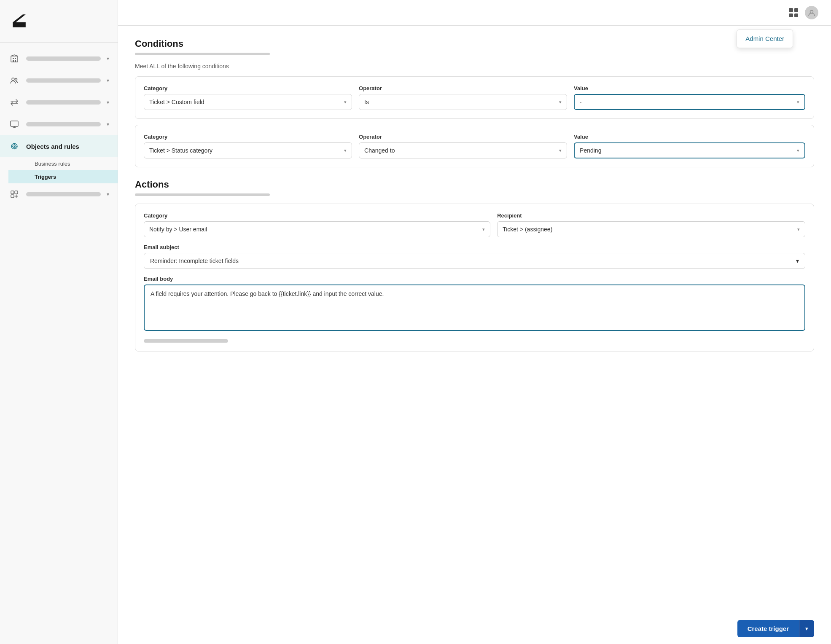 This screenshot has height=644, width=831. Describe the element at coordinates (59, 194) in the screenshot. I see `sidebar-item-apps: ▾` at that location.